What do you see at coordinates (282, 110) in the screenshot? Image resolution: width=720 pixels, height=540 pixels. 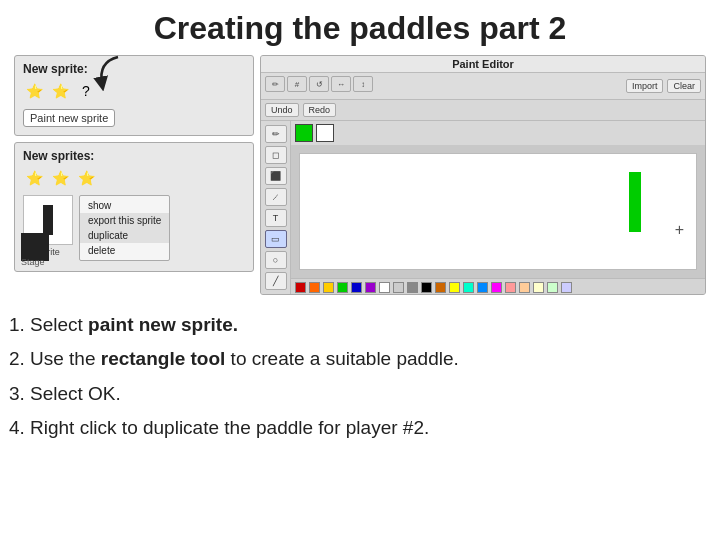 I see `undo-button: Undo` at bounding box center [282, 110].